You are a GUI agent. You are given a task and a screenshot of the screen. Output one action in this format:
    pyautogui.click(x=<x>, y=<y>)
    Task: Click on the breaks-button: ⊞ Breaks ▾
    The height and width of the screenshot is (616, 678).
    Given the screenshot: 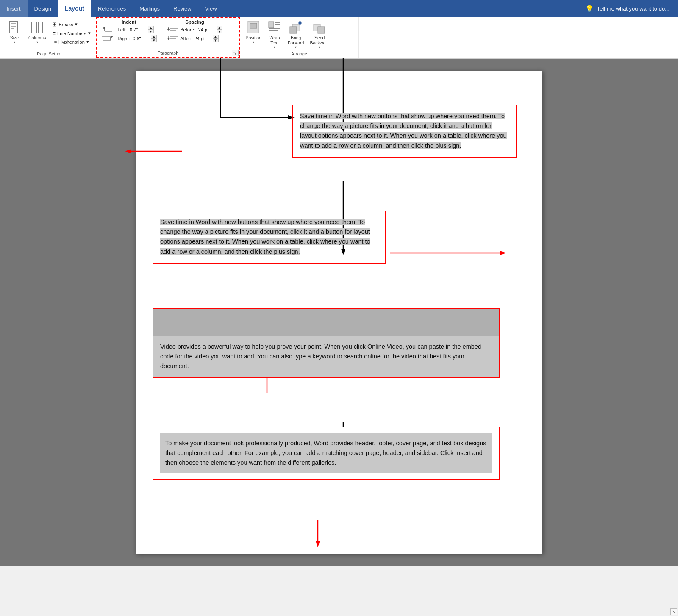 What is the action you would take?
    pyautogui.click(x=71, y=25)
    